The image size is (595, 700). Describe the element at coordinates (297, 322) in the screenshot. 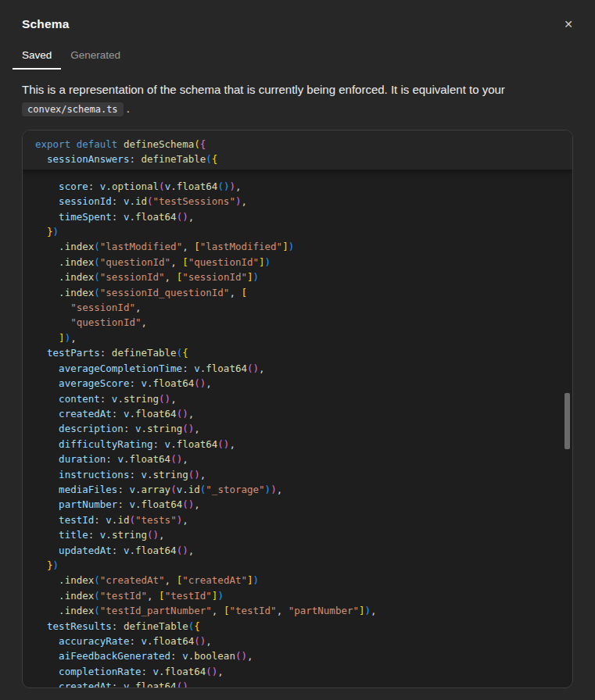

I see `code-line: "questionId",` at that location.